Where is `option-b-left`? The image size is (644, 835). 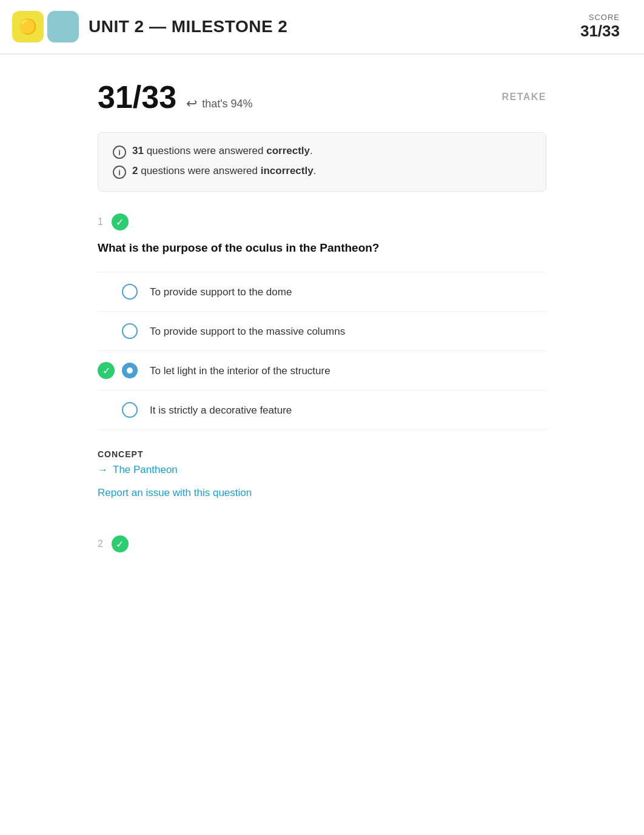 option-b-left is located at coordinates (118, 331).